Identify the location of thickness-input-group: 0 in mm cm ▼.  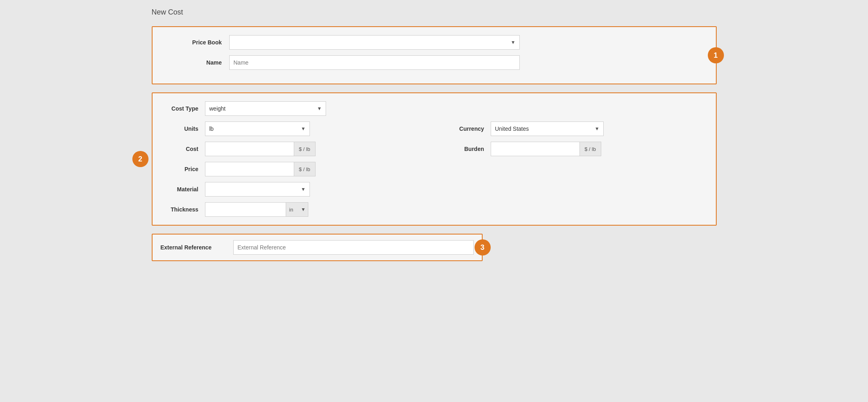
(257, 209).